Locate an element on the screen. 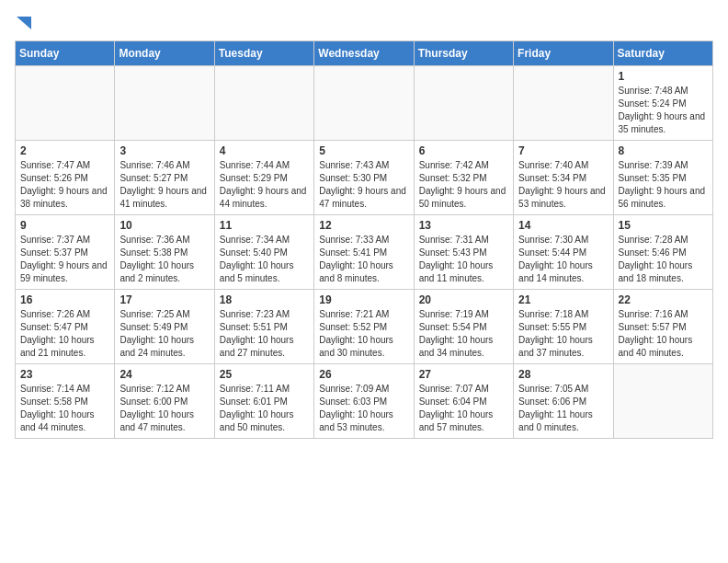 The width and height of the screenshot is (728, 563). day-info: Sunrise: 7:09 AM Sunset: 6:03 PM Dayligh… is located at coordinates (364, 408).